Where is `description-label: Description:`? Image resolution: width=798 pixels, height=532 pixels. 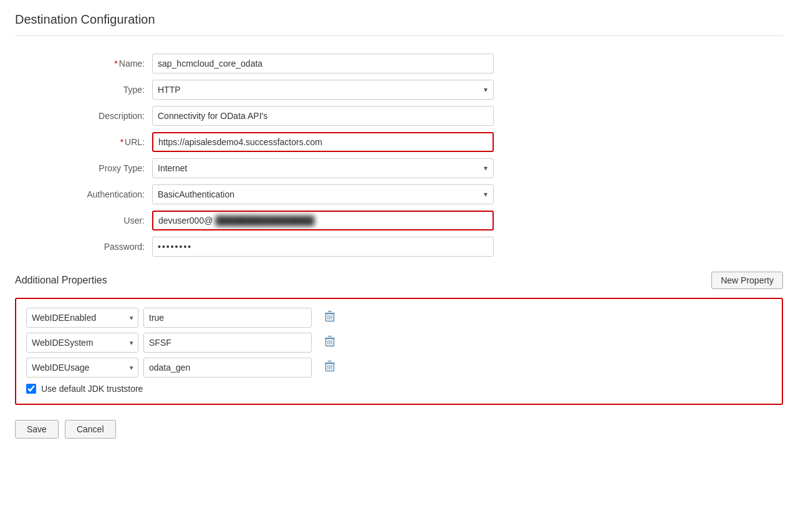 description-label: Description: is located at coordinates (84, 116).